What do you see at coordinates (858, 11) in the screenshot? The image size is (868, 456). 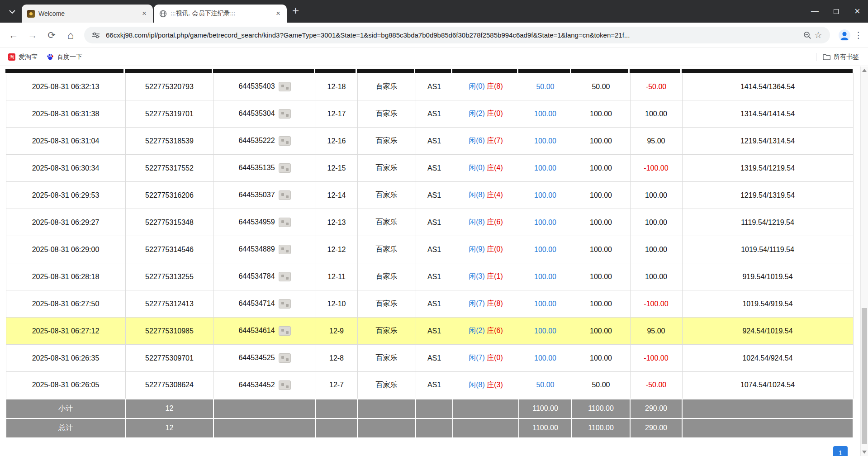 I see `close-window-button: ×` at bounding box center [858, 11].